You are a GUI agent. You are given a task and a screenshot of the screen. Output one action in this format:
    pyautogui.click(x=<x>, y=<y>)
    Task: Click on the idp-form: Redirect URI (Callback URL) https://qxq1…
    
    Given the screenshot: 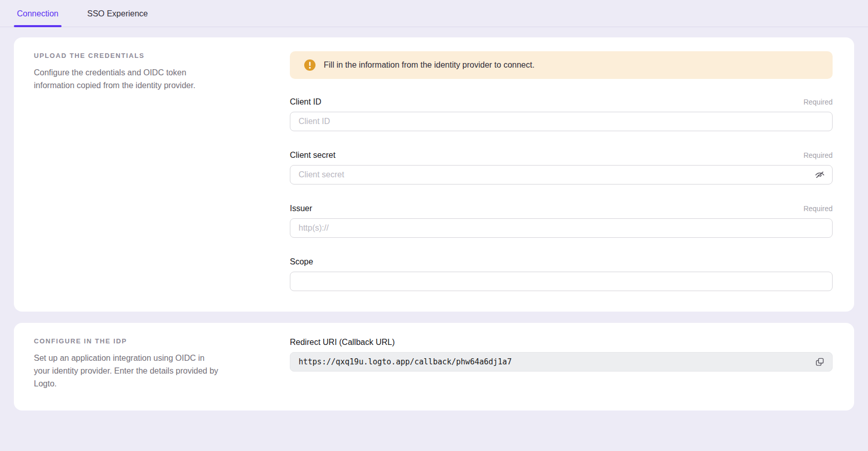 What is the action you would take?
    pyautogui.click(x=561, y=363)
    